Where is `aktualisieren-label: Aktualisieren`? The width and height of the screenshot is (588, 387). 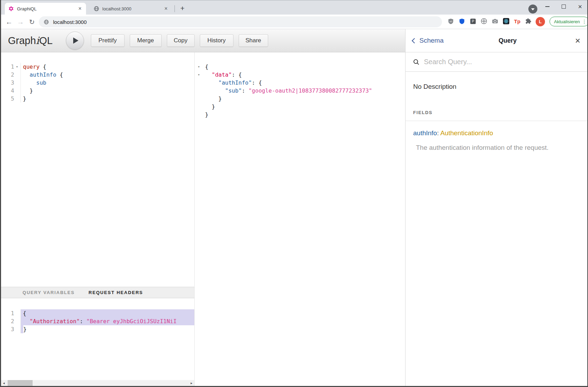 aktualisieren-label: Aktualisieren is located at coordinates (567, 22).